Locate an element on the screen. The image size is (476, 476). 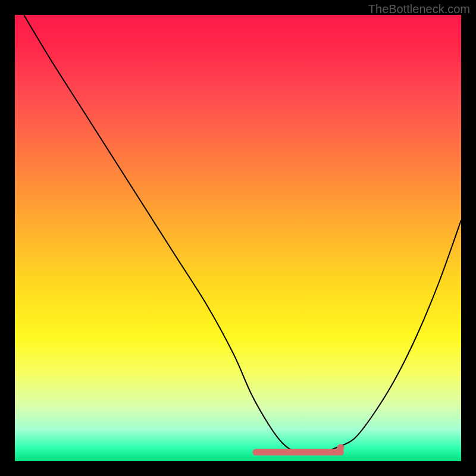
watermark-text: TheBottleneck.com is located at coordinates (419, 10).